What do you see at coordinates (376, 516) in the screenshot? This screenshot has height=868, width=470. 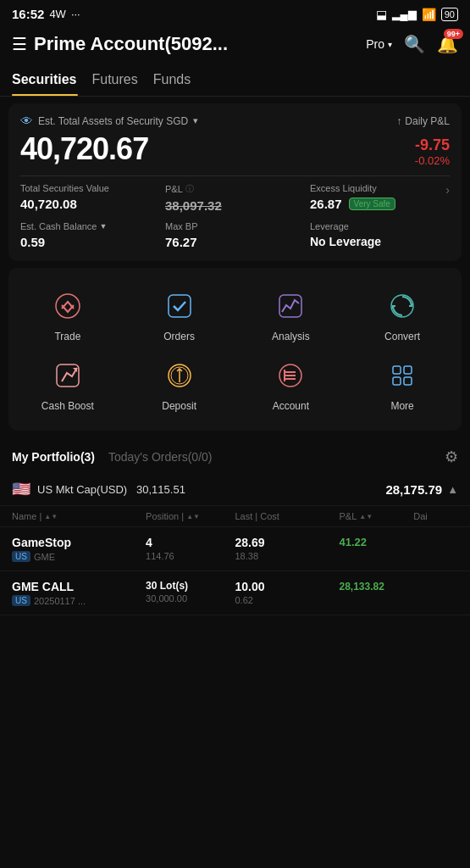 I see `th-pnl: P&L ▲▼` at bounding box center [376, 516].